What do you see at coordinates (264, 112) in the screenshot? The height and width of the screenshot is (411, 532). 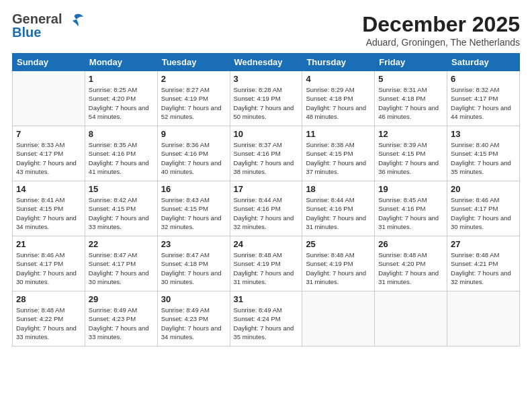 I see `daylight-text: Daylight: 7 hours and 50 minutes.` at bounding box center [264, 112].